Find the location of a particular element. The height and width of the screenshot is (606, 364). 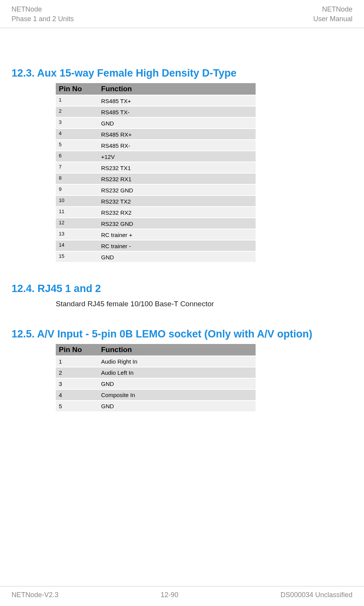

section-12-4-body: Standard RJ45 female 10/100 Base-T Conne… is located at coordinates (204, 304).